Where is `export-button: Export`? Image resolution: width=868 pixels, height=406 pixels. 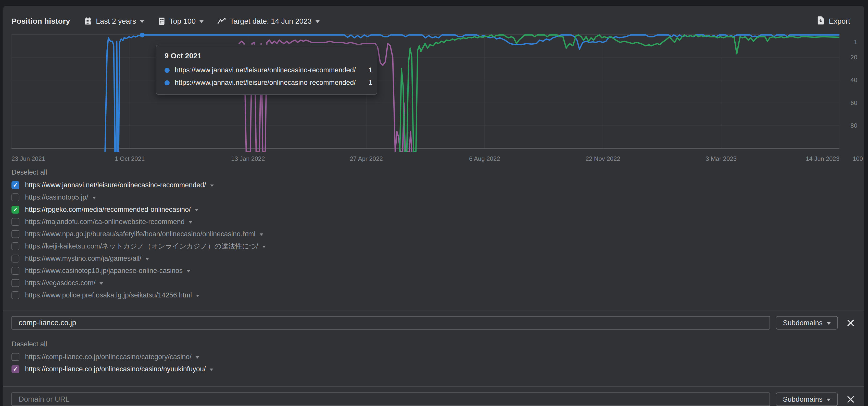 export-button: Export is located at coordinates (834, 22).